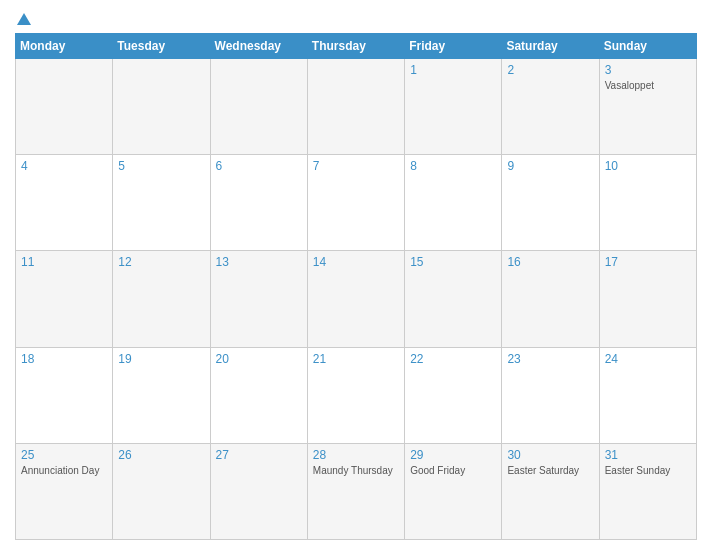 Image resolution: width=712 pixels, height=550 pixels. I want to click on calendar-cell: 27, so click(258, 491).